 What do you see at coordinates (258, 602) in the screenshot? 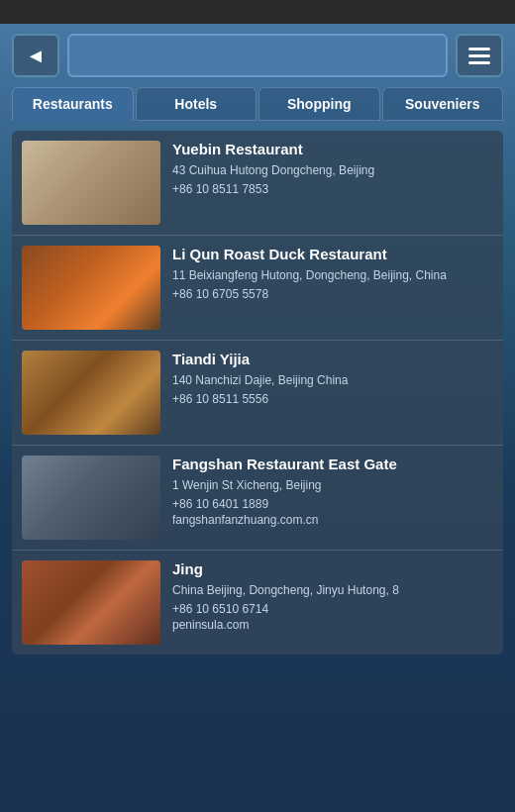
I see `list-item: JingChina Beijing, Dongcheng, Jinyu Huto…` at bounding box center [258, 602].